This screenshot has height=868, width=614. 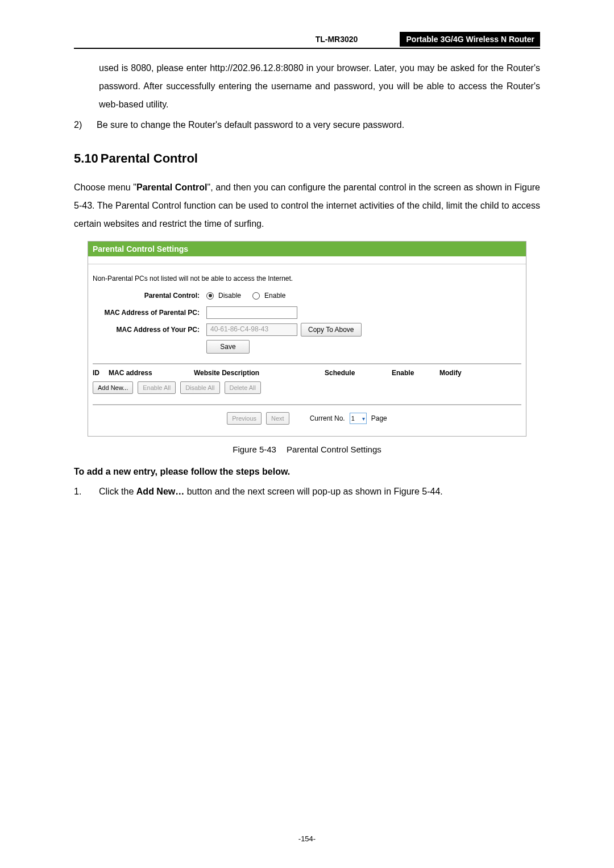 What do you see at coordinates (150, 296) in the screenshot?
I see `label-parental-control: Parental Control:` at bounding box center [150, 296].